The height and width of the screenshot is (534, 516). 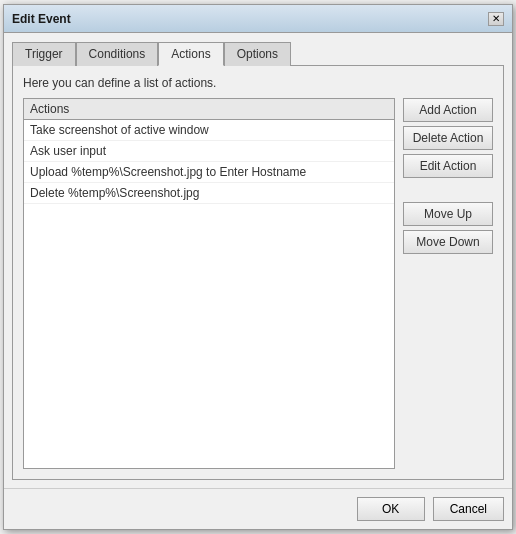 What do you see at coordinates (118, 54) in the screenshot?
I see `tab-conditions: Conditions` at bounding box center [118, 54].